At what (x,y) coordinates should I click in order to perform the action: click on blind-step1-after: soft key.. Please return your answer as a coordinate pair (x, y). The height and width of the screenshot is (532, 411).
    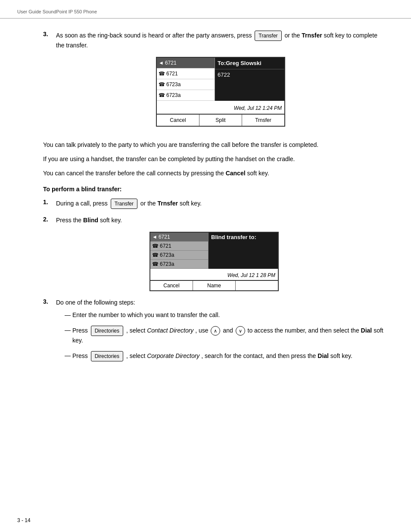
    Looking at the image, I should click on (190, 203).